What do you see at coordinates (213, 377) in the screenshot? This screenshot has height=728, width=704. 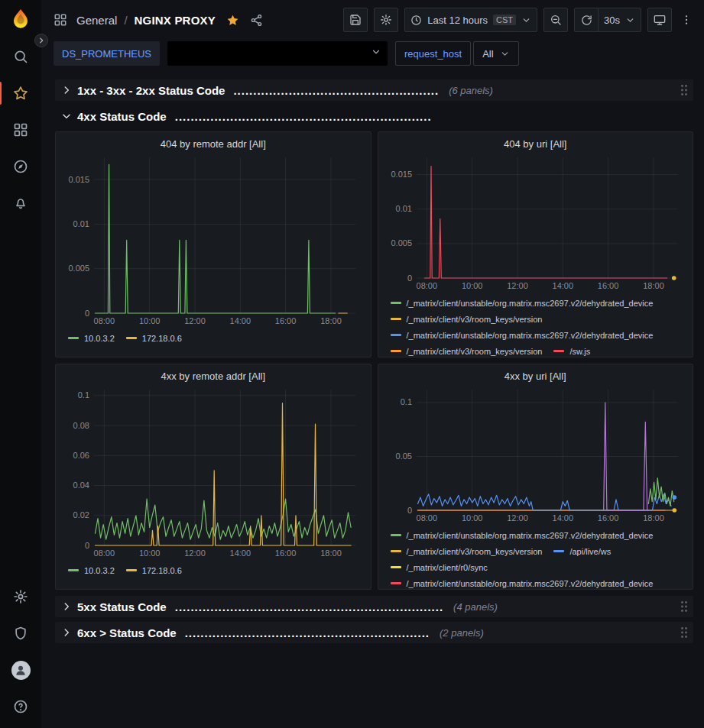 I see `panel-title: 4xx by remote addr [All]` at bounding box center [213, 377].